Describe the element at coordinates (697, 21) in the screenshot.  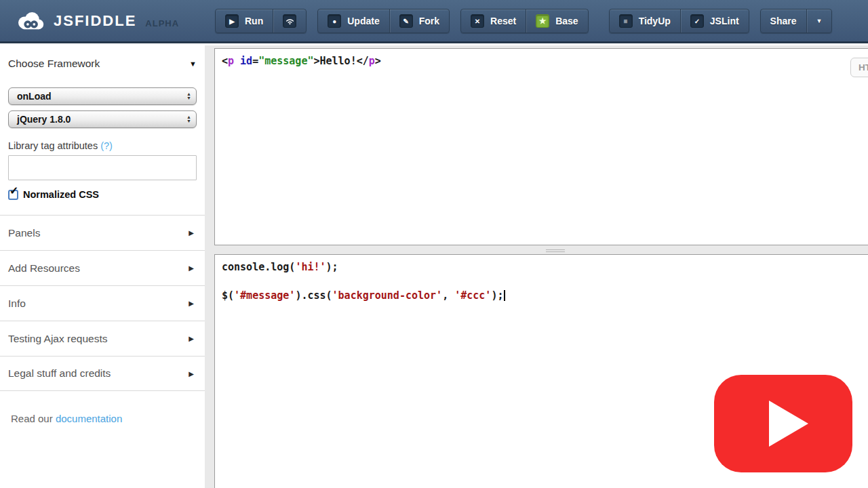
I see `check-icon: ✓` at that location.